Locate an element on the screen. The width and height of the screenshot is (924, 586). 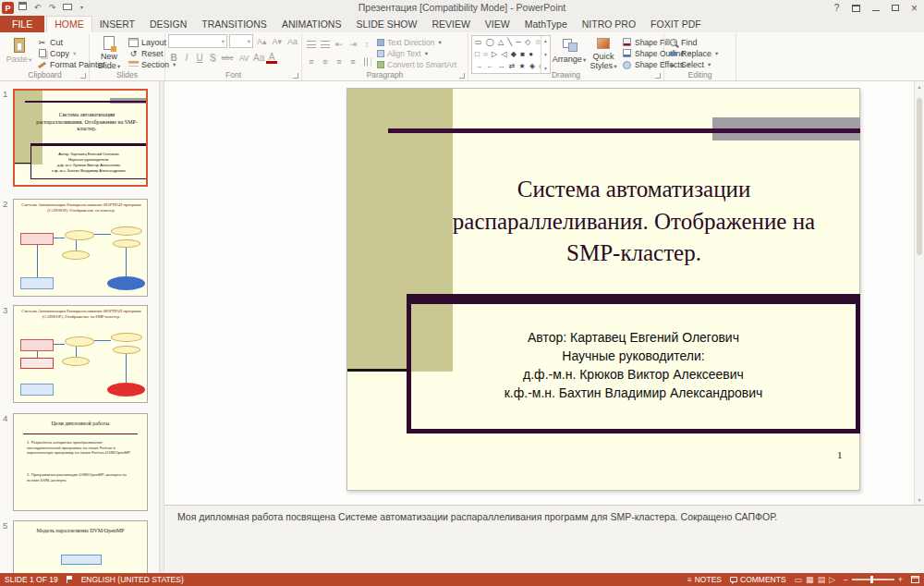
ribbon: Paste▾ ✂Cut Copy▾ Format Painter Clipboa… is located at coordinates (462, 57).